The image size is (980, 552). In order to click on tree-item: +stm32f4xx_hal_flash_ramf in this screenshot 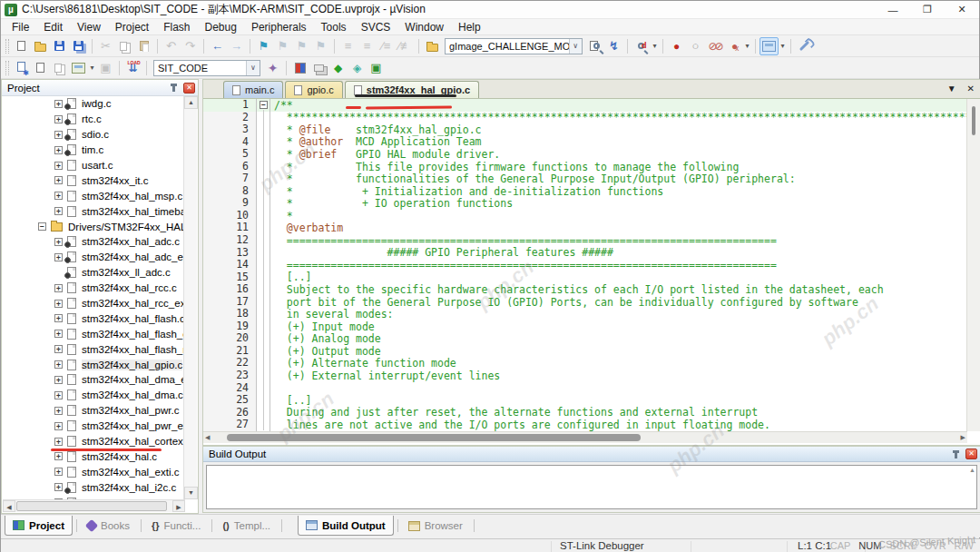, I will do `click(93, 349)`.